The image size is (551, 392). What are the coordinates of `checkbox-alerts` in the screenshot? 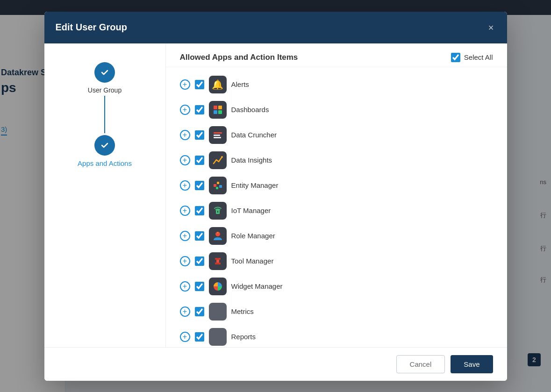 It's located at (200, 85).